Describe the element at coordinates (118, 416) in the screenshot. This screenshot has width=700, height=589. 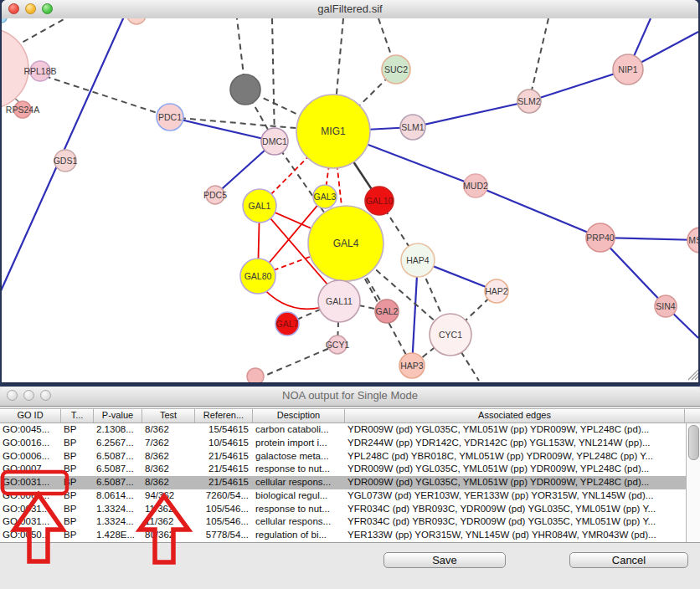
I see `column-header-p-value: P-value` at that location.